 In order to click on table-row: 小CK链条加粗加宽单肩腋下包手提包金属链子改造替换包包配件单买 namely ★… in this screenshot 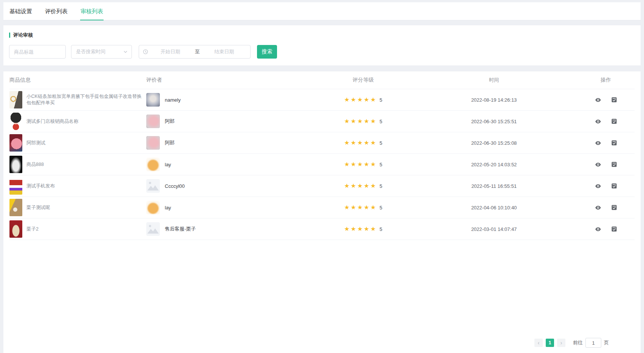, I will do `click(322, 100)`.